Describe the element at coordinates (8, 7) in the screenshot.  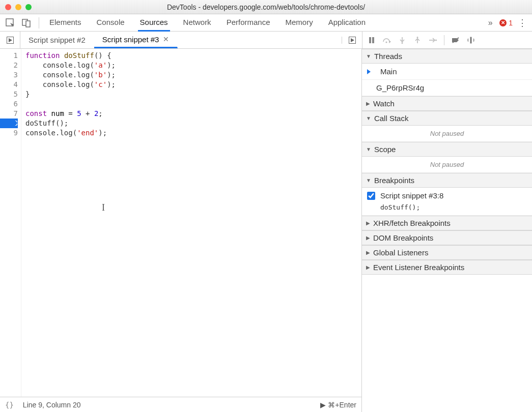
I see `close-window-button` at that location.